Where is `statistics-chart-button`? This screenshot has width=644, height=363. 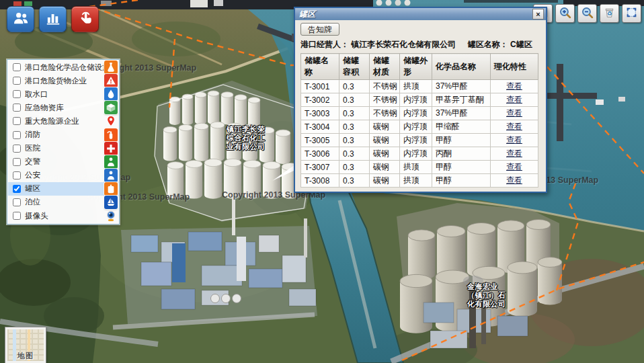 statistics-chart-button is located at coordinates (52, 19).